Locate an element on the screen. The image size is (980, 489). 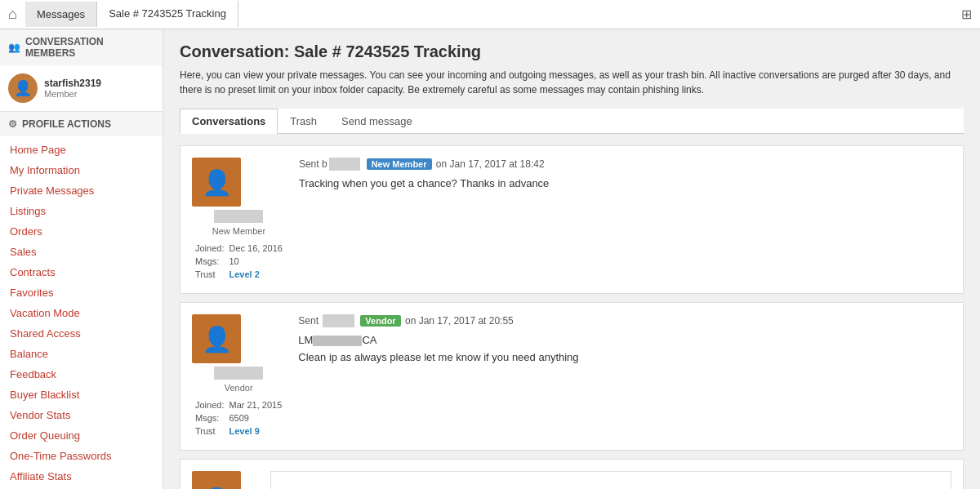
location-text-2: LMCA is located at coordinates (625, 340).